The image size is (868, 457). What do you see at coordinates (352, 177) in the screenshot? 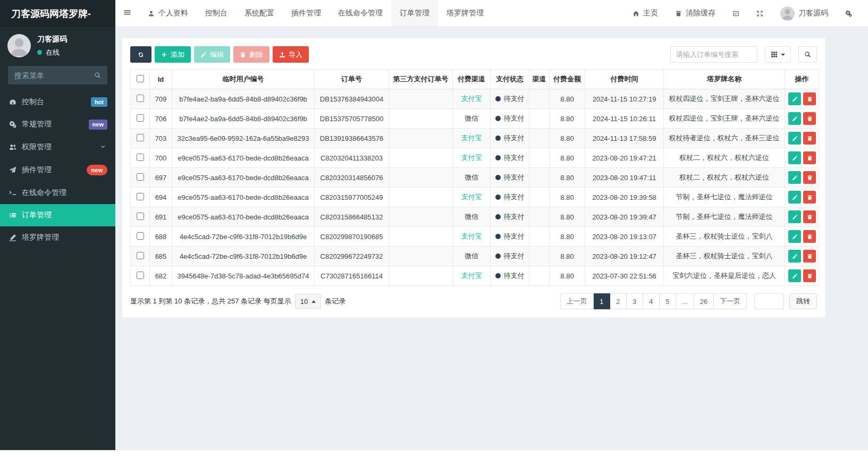
I see `cell-order-no: C820320314856076` at bounding box center [352, 177].